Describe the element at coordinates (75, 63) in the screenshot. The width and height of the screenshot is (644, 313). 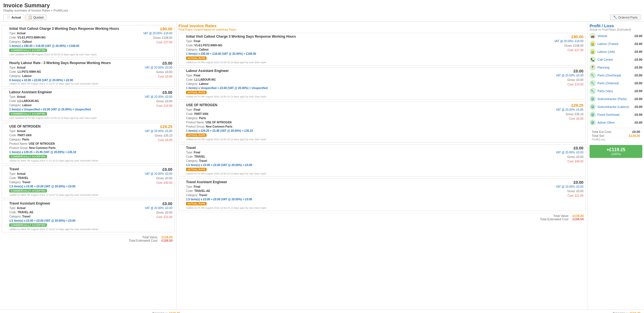
I see `card-title: Hourly Labour Rate - 3 Working Days Resp…` at that location.